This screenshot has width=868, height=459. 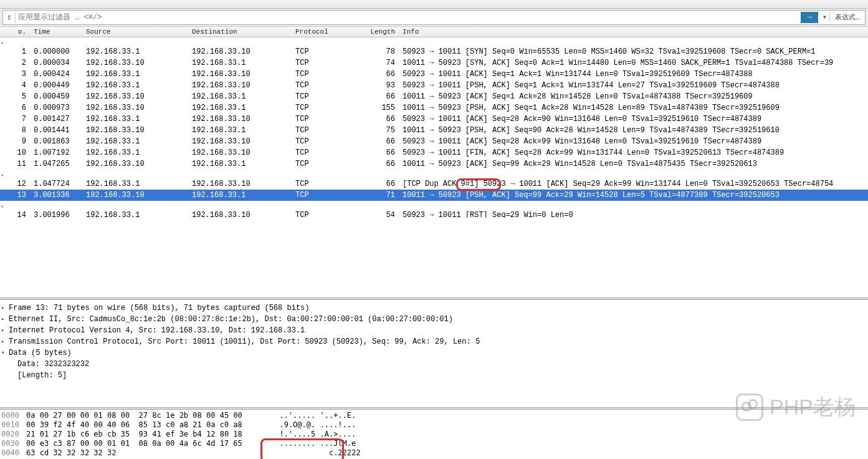 What do you see at coordinates (56, 32) in the screenshot?
I see `col-header-time: Time` at bounding box center [56, 32].